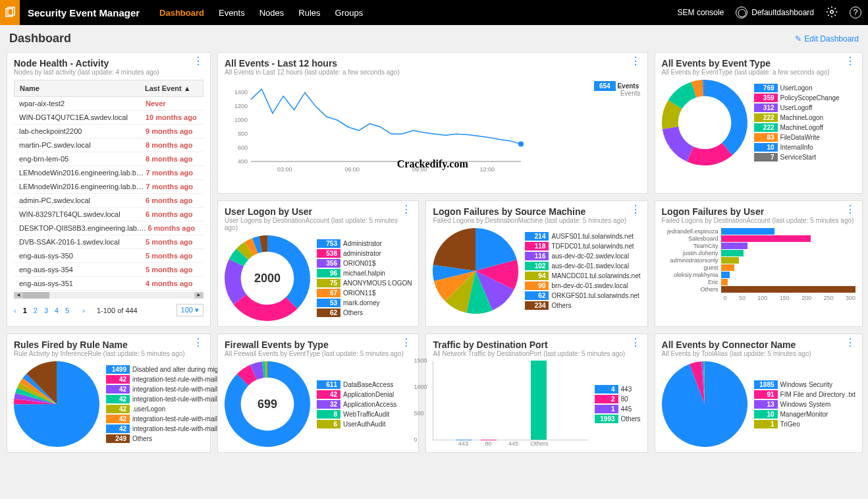 Image resolution: width=868 pixels, height=499 pixels. Describe the element at coordinates (759, 289) in the screenshot. I see `bar-row: Others` at that location.